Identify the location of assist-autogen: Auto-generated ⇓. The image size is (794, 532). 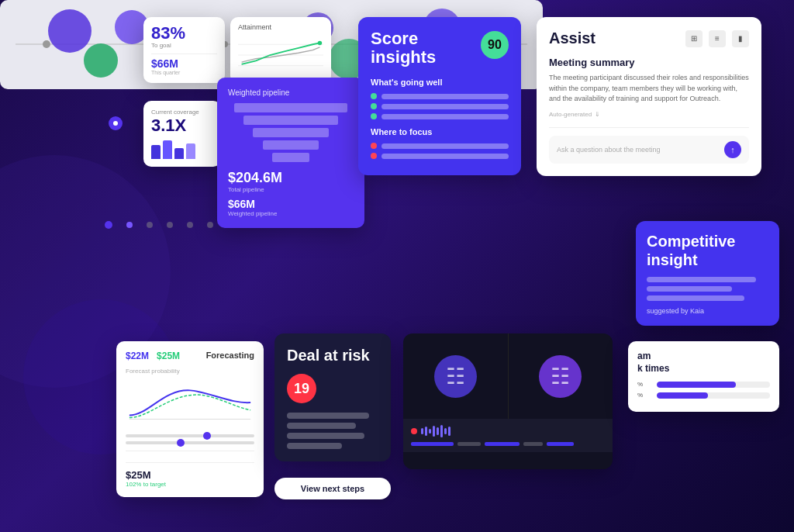
(649, 115).